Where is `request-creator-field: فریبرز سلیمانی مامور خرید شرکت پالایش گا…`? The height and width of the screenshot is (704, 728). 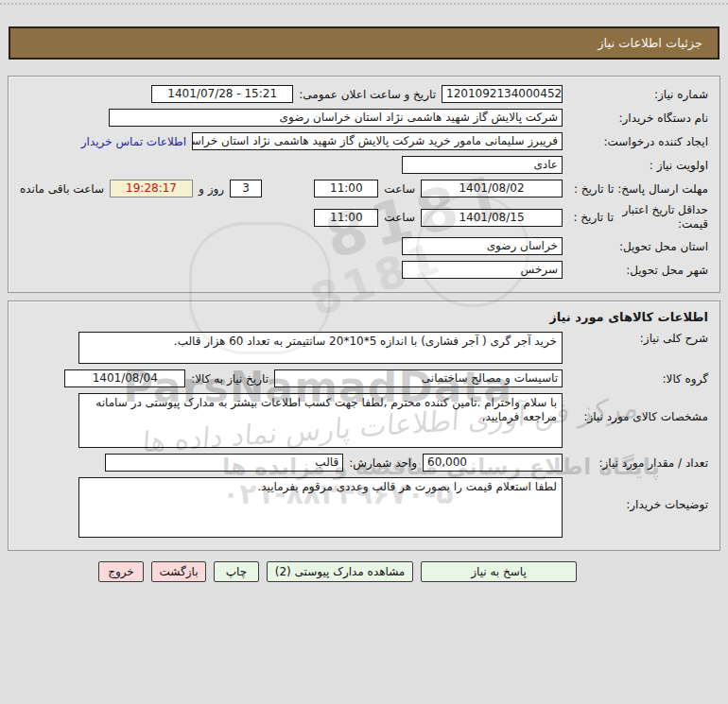 request-creator-field: فریبرز سلیمانی مامور خرید شرکت پالایش گا… is located at coordinates (377, 142).